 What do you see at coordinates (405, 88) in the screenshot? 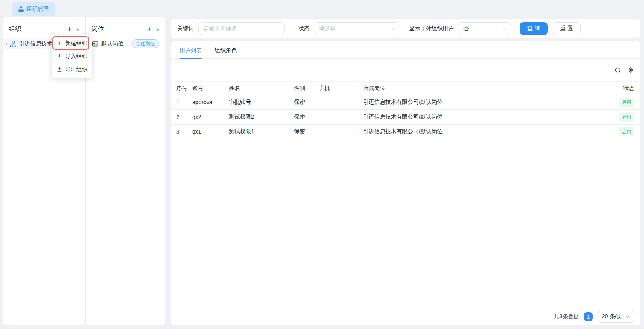
I see `table-header-row: 序号 账号 姓名 性别 手机 所属岗位 状态` at bounding box center [405, 88].